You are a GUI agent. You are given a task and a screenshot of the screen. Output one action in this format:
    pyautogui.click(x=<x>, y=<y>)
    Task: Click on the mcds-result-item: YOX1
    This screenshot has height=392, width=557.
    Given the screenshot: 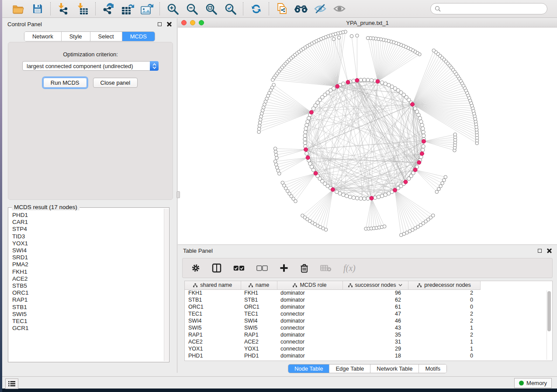 What is the action you would take?
    pyautogui.click(x=87, y=244)
    